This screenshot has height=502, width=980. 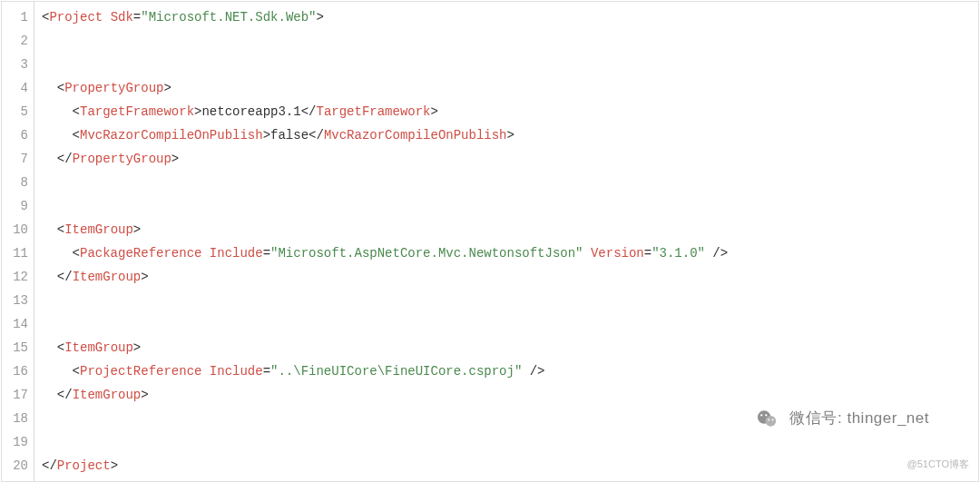 What do you see at coordinates (510, 88) in the screenshot?
I see `code-line: <PropertyGroup>` at bounding box center [510, 88].